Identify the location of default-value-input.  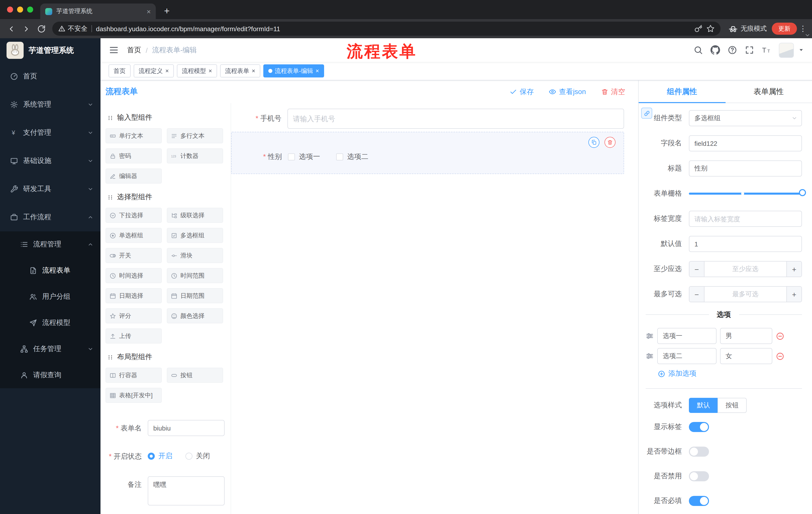
(745, 244).